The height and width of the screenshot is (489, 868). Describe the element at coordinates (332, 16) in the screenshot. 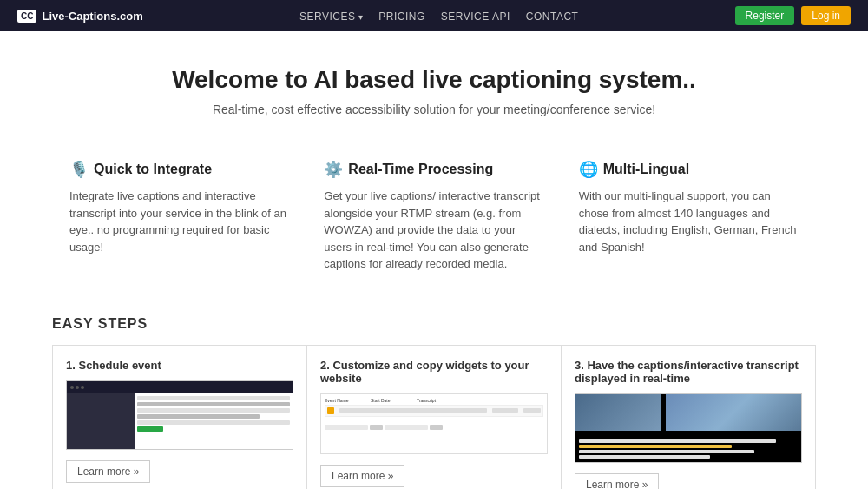

I see `nav-item-services: SERVICES ▾` at that location.